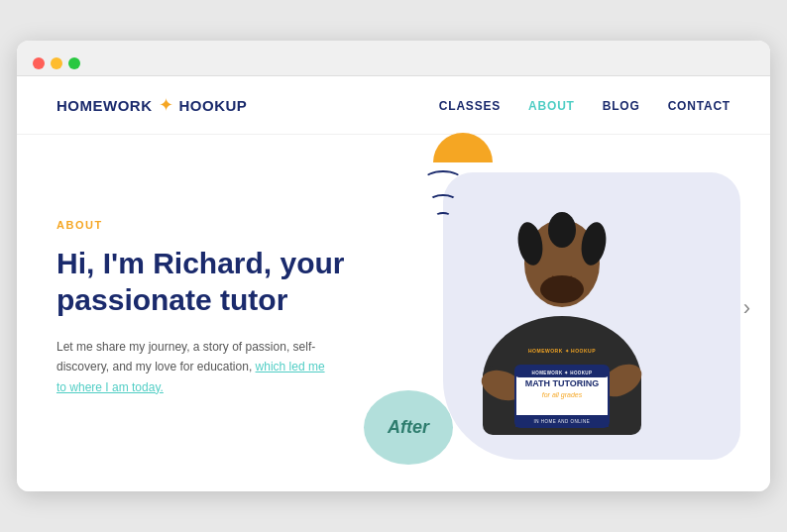 The height and width of the screenshot is (532, 787). What do you see at coordinates (74, 63) in the screenshot?
I see `maximize-dot` at bounding box center [74, 63].